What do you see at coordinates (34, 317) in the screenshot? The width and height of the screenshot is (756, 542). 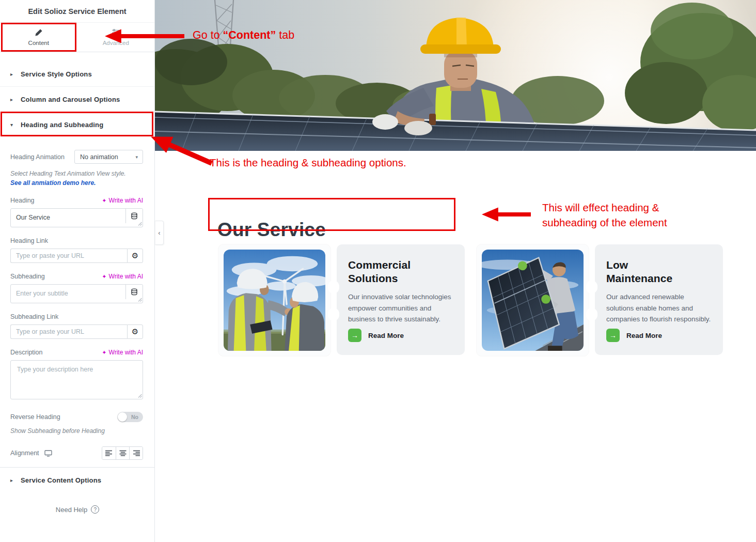 I see `subheading-link-label: Subheading Link` at bounding box center [34, 317].